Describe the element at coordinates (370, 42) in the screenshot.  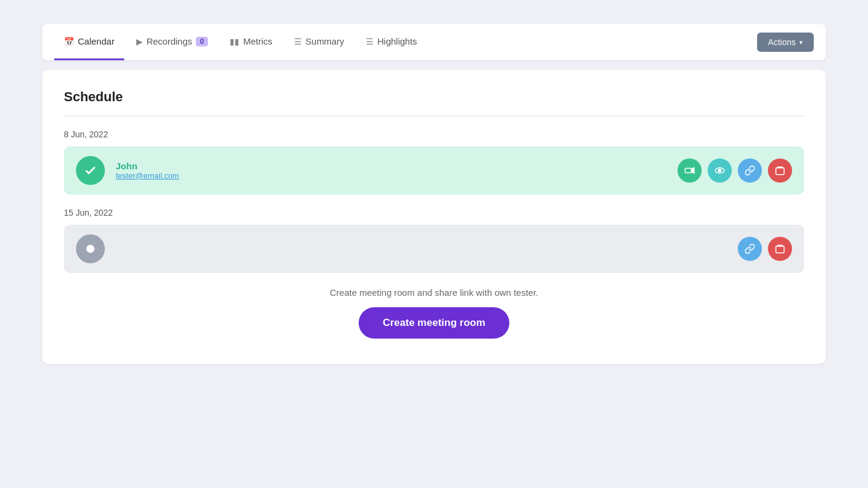
I see `highlights-icon: ☰` at that location.